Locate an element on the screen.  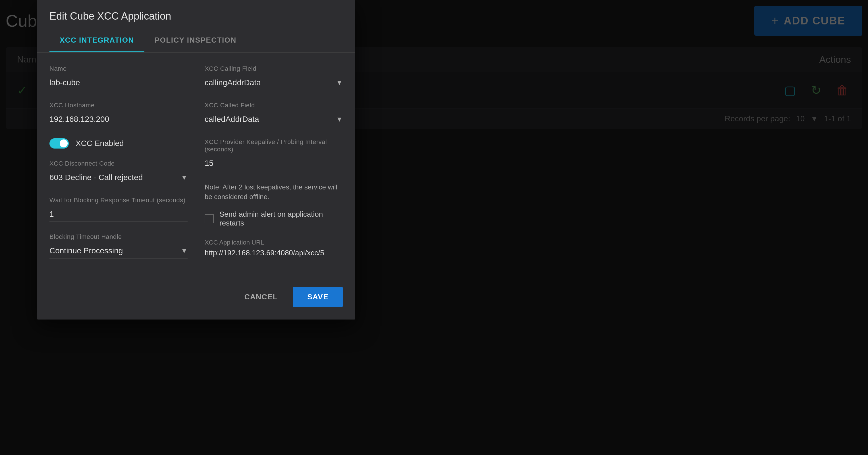
xcc-keepalive-label: XCC Provider Keepalive / Probing Interva… is located at coordinates (274, 146).